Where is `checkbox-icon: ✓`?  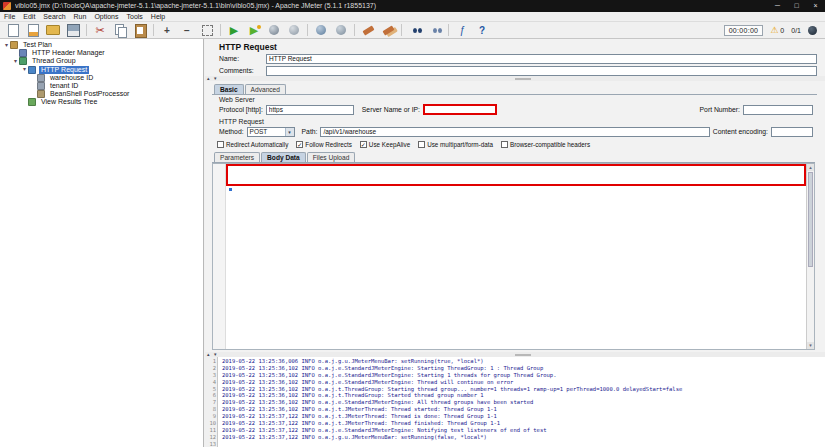 checkbox-icon: ✓ is located at coordinates (364, 144).